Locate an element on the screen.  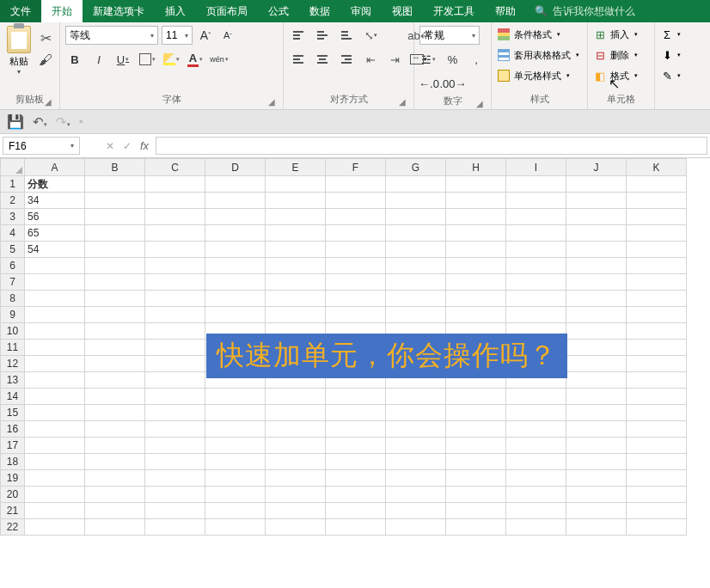
column-header: F is located at coordinates (356, 168).